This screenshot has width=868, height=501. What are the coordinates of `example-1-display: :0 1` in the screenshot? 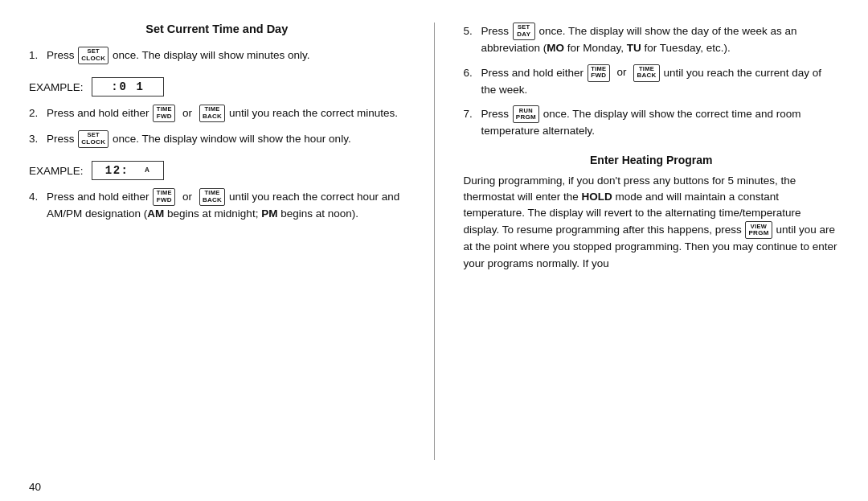 It's located at (128, 87).